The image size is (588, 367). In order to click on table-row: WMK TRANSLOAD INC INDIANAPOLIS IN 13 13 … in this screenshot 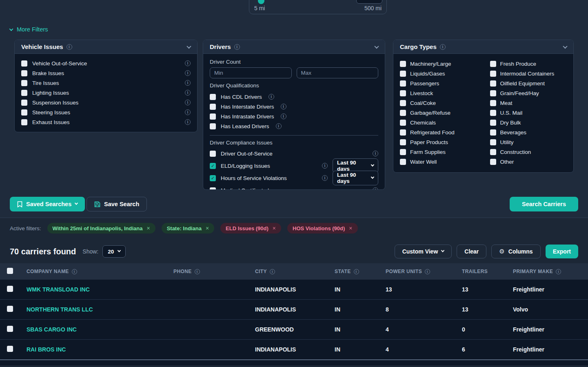, I will do `click(294, 290)`.